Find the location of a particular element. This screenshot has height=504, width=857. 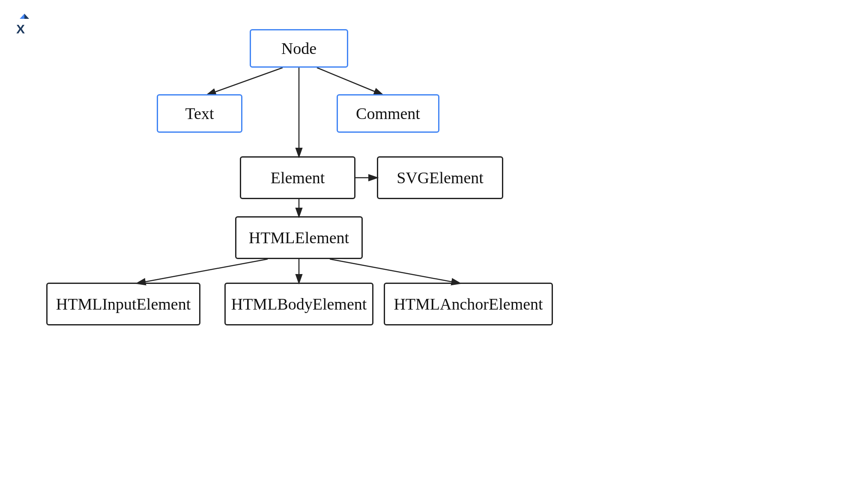

htmlinput-box: HTMLInputElement is located at coordinates (123, 304).